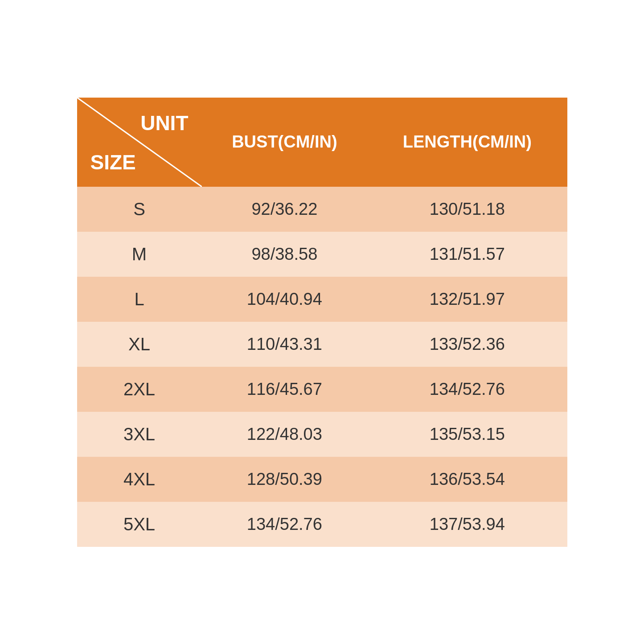 Image resolution: width=644 pixels, height=644 pixels. I want to click on length-cell: 136/53.54, so click(467, 480).